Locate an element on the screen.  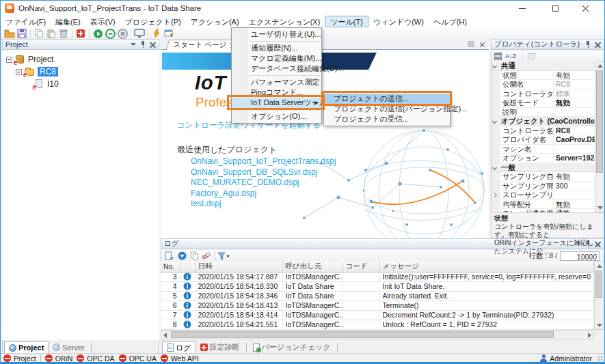
menu-item-iot-data-server-tools: IoT Data Serverツール is located at coordinates (276, 102).